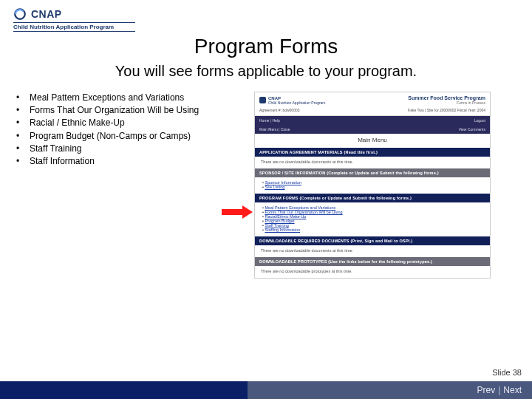 The width and height of the screenshot is (532, 399). What do you see at coordinates (372, 152) in the screenshot?
I see `mini-bar-app: APPLICATION AGREEMENT MATERIALS (Read th…` at bounding box center [372, 152].